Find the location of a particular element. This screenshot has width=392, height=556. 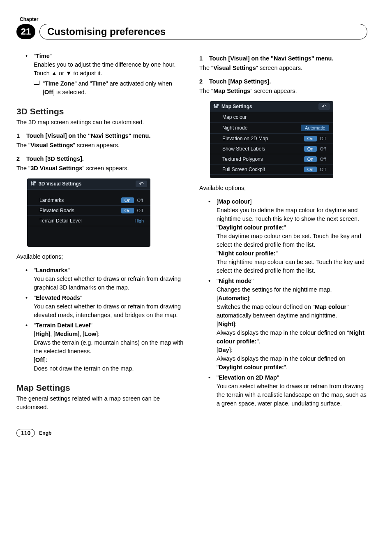

page-header: Chapter 21 Customising preferences is located at coordinates (192, 28).